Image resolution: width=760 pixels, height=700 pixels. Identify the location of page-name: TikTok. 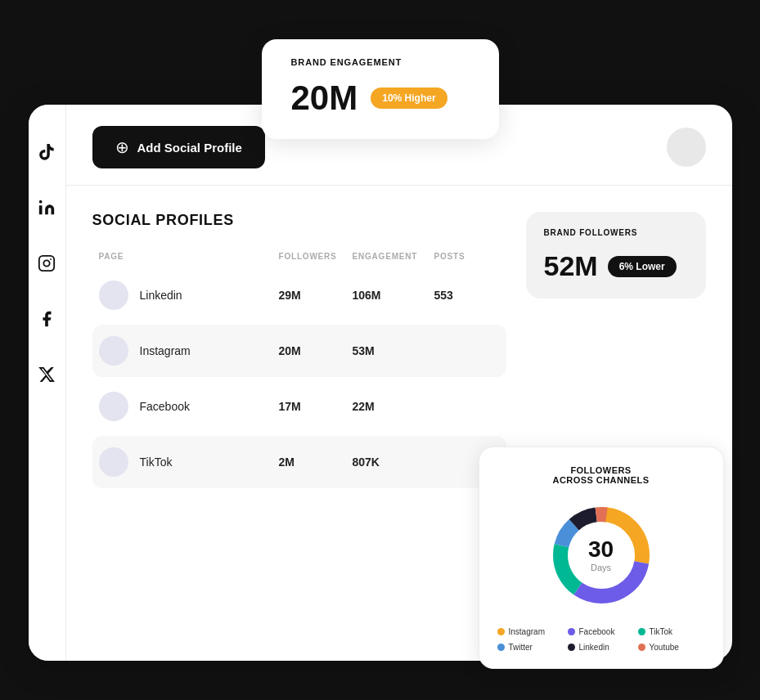
(156, 462).